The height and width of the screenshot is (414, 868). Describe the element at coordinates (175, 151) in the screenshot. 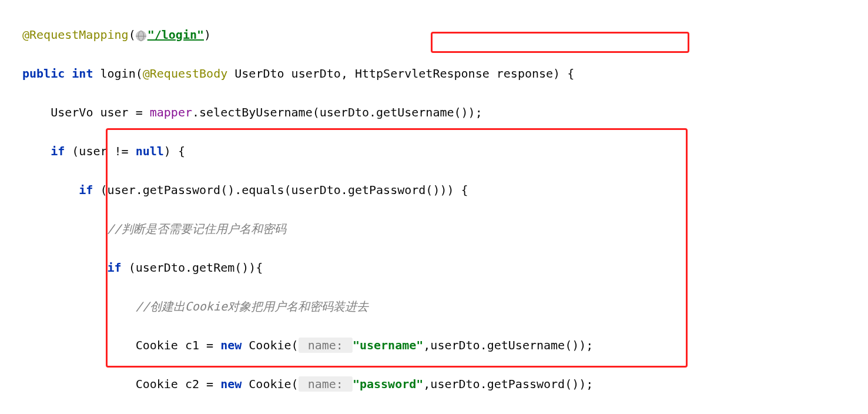

I see `code-text: ) {` at that location.